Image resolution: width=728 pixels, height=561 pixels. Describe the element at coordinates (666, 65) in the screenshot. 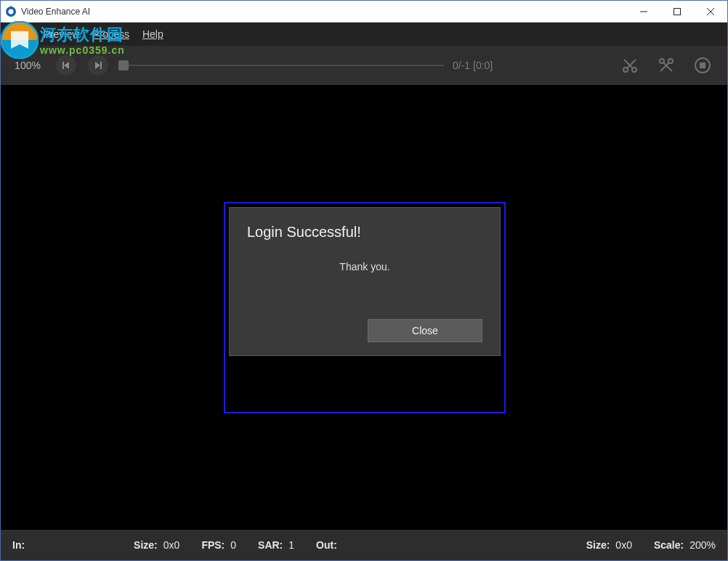

I see `tool-icons` at that location.